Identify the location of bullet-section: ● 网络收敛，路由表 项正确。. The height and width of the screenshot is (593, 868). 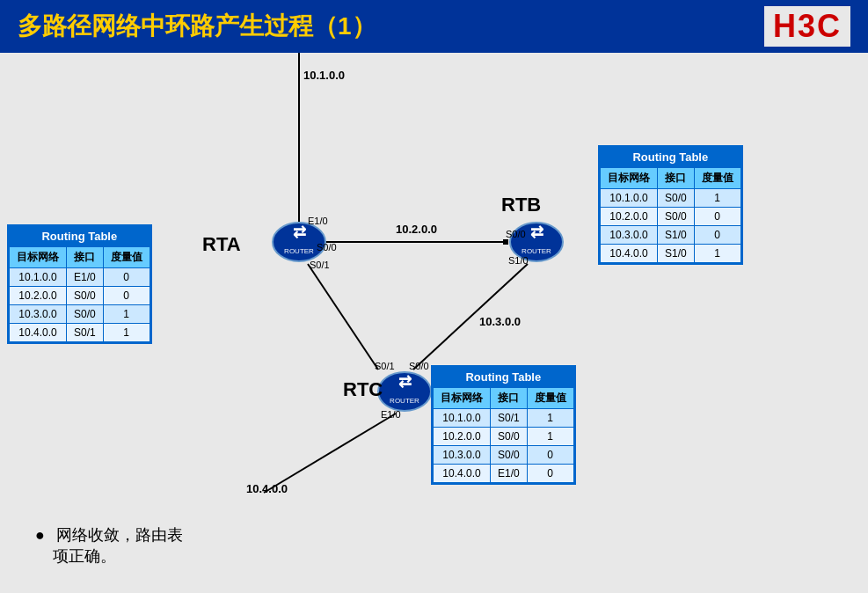
(109, 545).